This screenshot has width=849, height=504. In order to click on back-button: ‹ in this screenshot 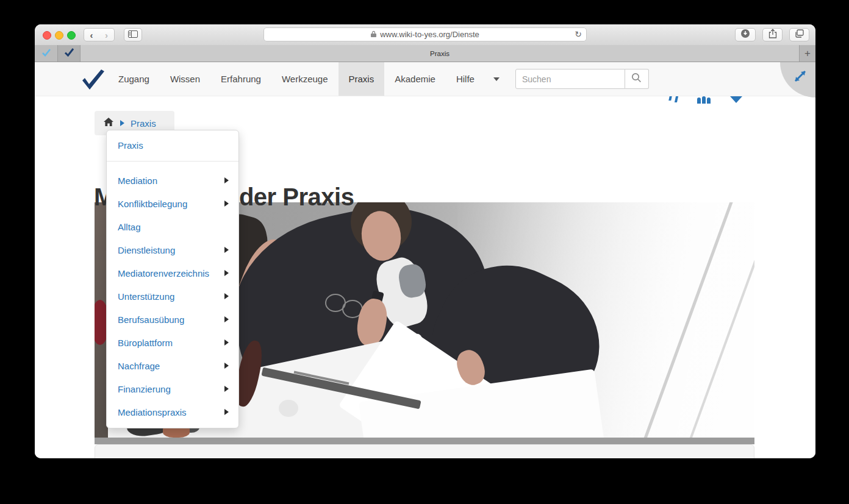, I will do `click(91, 35)`.